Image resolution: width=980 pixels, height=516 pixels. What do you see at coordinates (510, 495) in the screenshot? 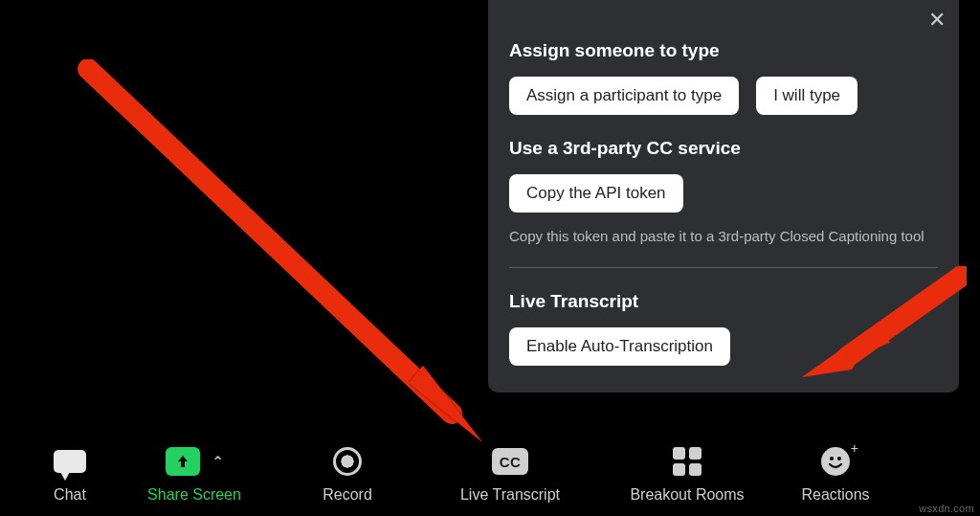
I see `live-transcript-label: Live Transcript` at bounding box center [510, 495].